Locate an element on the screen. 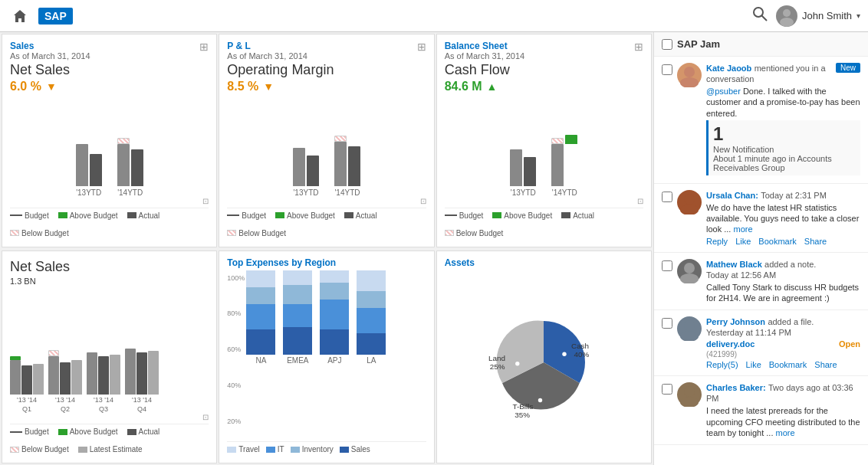 The image size is (868, 465). bal-below-pattern is located at coordinates (449, 233).